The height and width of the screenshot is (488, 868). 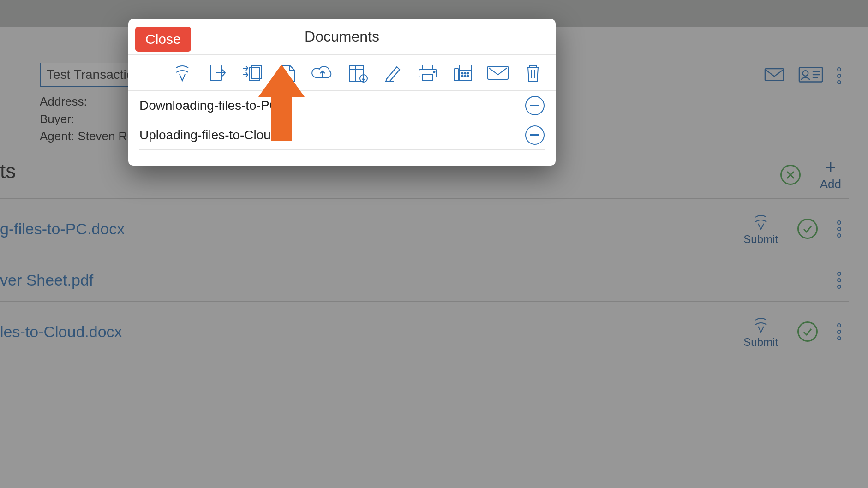 I want to click on list-item: Uploading-files-to-Cloud, so click(x=342, y=135).